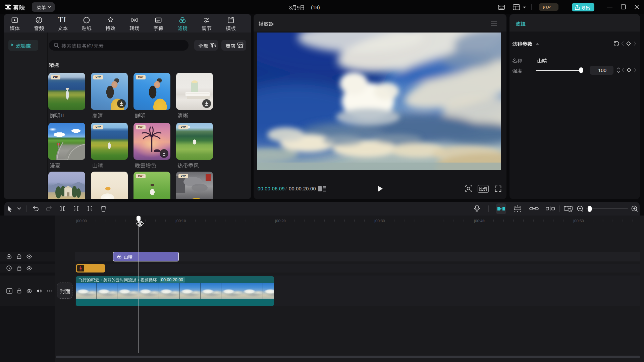  What do you see at coordinates (82, 221) in the screenshot?
I see `svg-text: |00:00` at bounding box center [82, 221].